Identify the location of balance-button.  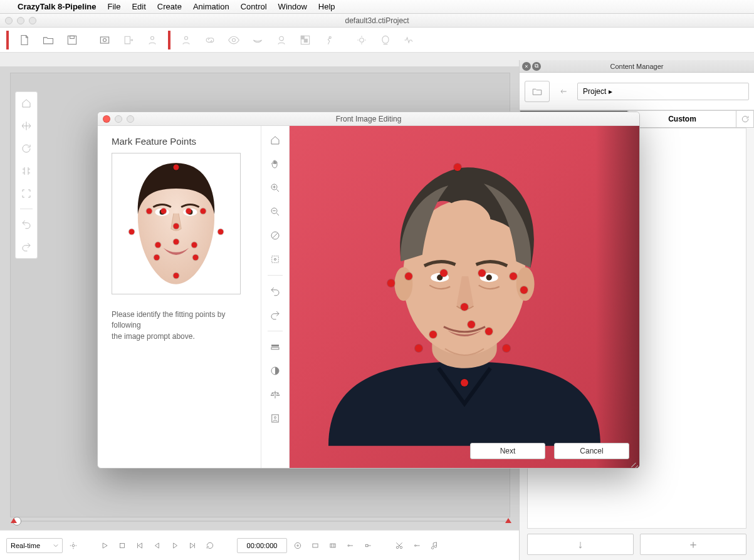
(275, 395).